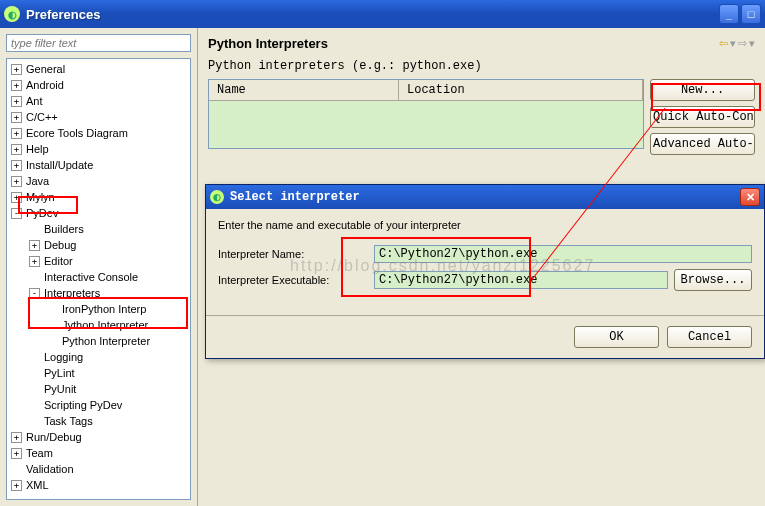 This screenshot has width=765, height=506. Describe the element at coordinates (733, 44) in the screenshot. I see `back-dropdown-icon: ▾` at that location.